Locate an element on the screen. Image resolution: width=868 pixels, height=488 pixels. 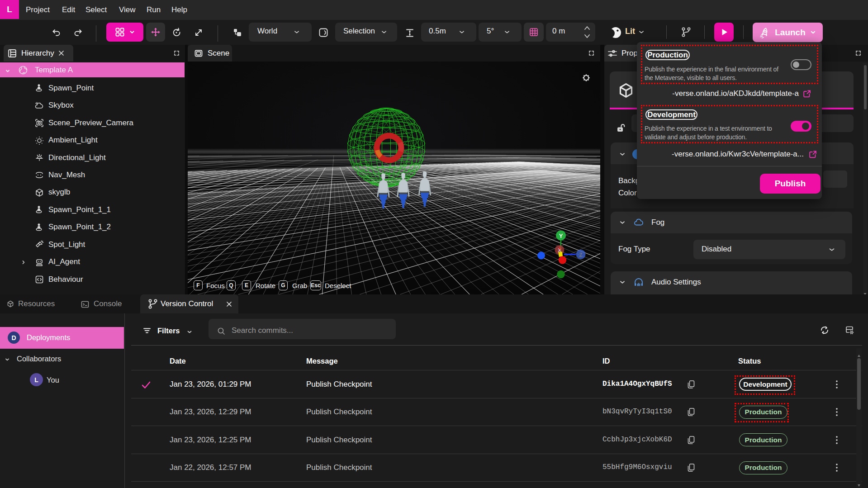
svg-text: Y is located at coordinates (561, 236).